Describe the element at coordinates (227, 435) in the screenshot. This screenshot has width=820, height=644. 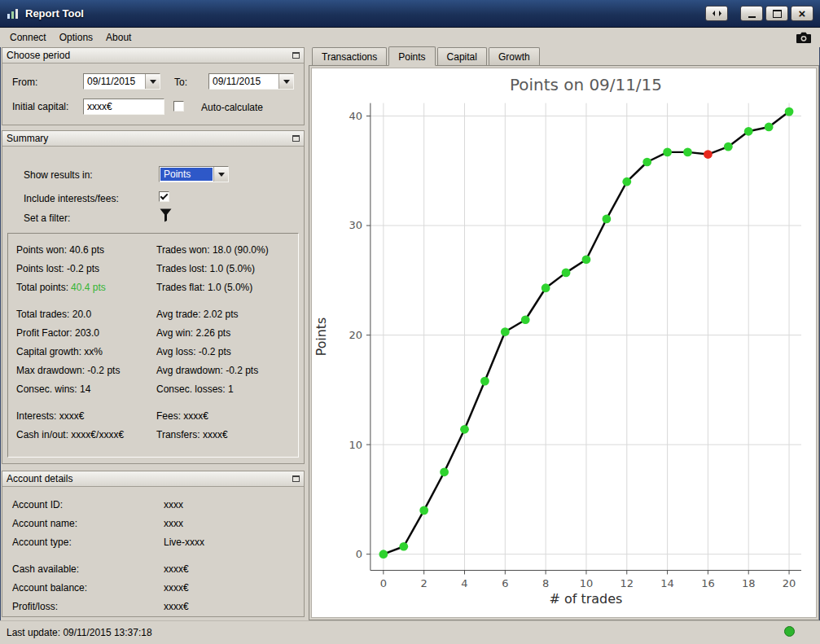
I see `stat-transfers: Transfers: xxxx€` at that location.